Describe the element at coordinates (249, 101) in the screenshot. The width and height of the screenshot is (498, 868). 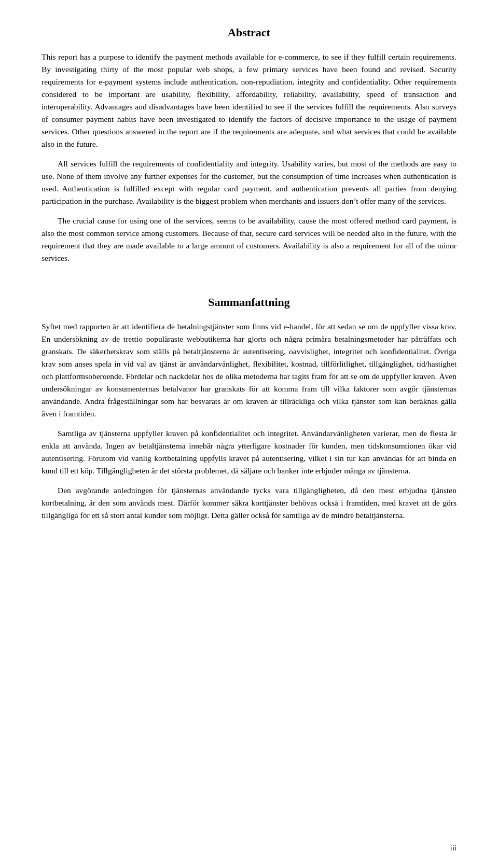
I see `abstract-paragraph-1: This report has a purpose to identify th…` at that location.